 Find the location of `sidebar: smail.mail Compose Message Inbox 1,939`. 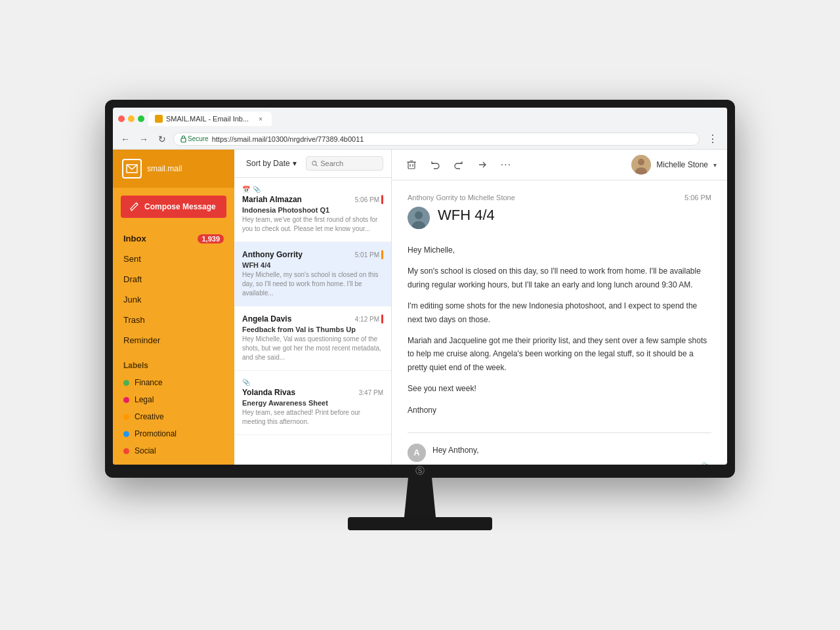

sidebar: smail.mail Compose Message Inbox 1,939 is located at coordinates (173, 307).